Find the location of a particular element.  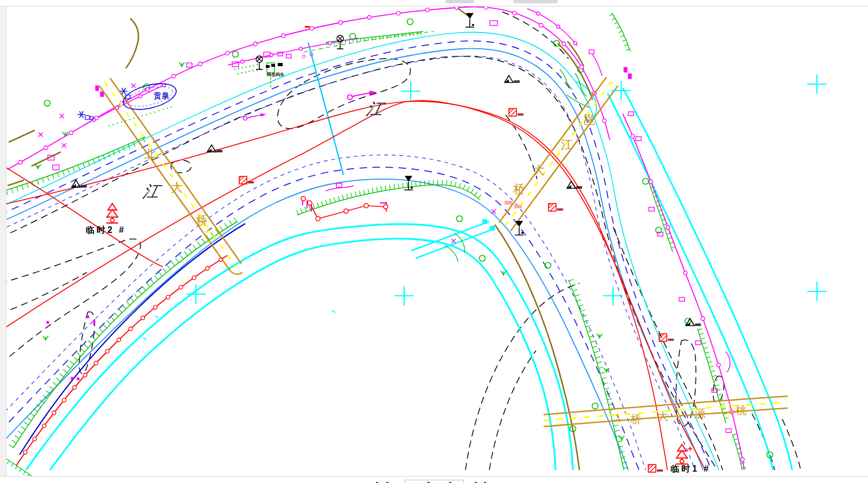

bridge1-char-0: 北 is located at coordinates (150, 155).